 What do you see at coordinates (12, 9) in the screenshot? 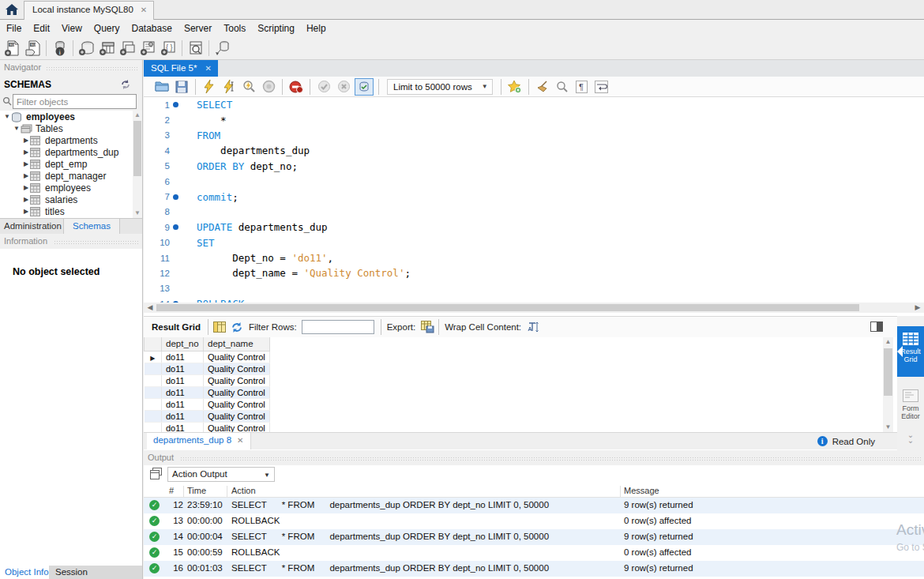
I see `home-icon` at bounding box center [12, 9].